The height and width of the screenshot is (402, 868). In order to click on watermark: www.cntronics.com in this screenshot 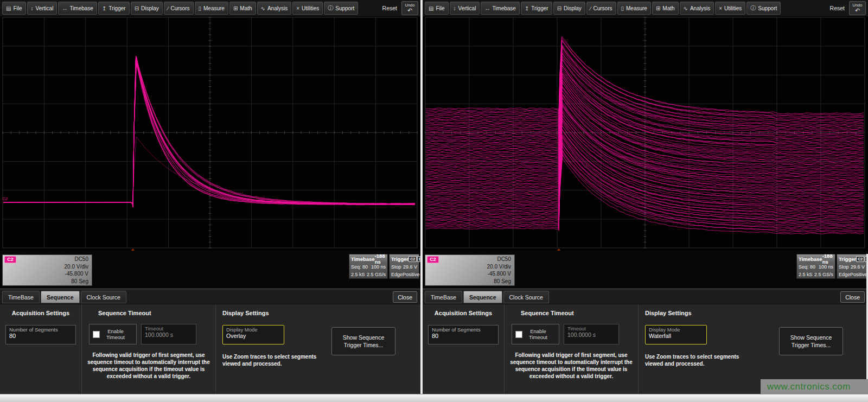, I will do `click(814, 386)`.